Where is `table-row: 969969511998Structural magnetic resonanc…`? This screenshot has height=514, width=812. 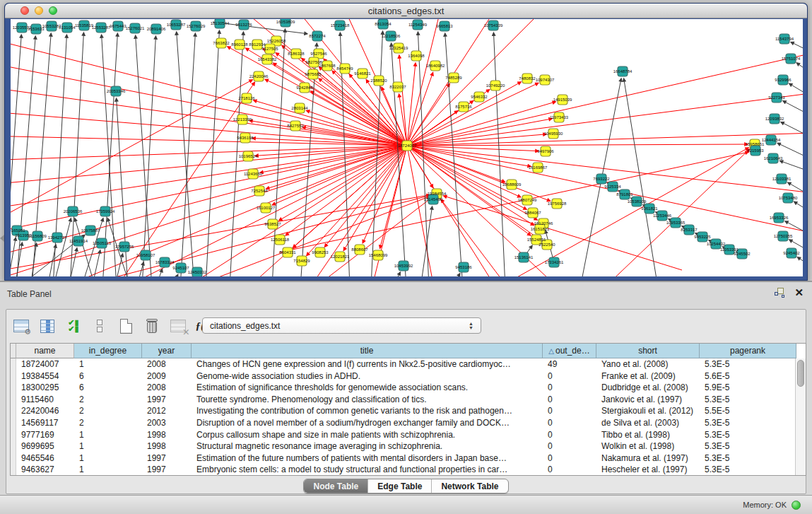 table-row: 969969511998Structural magnetic resonanc… is located at coordinates (408, 447).